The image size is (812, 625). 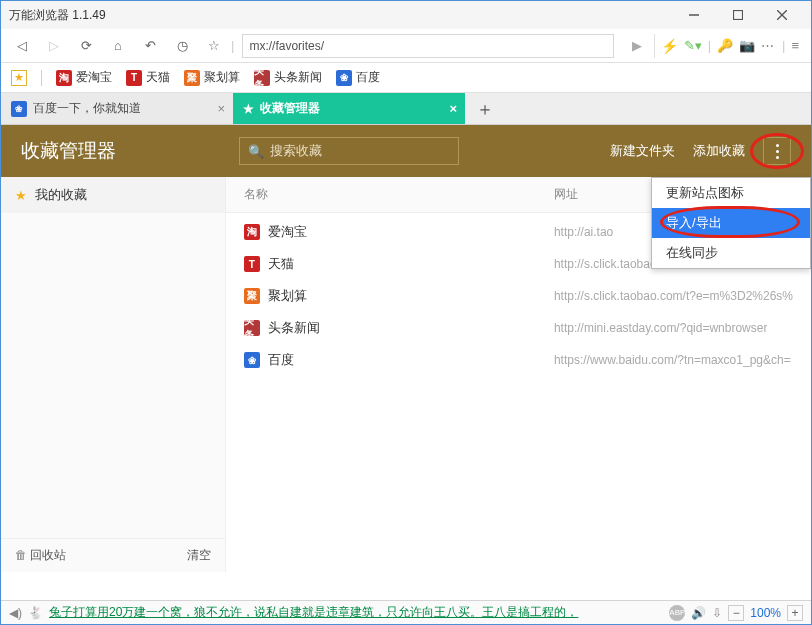 I want to click on item-label: 爱淘宝, so click(x=288, y=232).